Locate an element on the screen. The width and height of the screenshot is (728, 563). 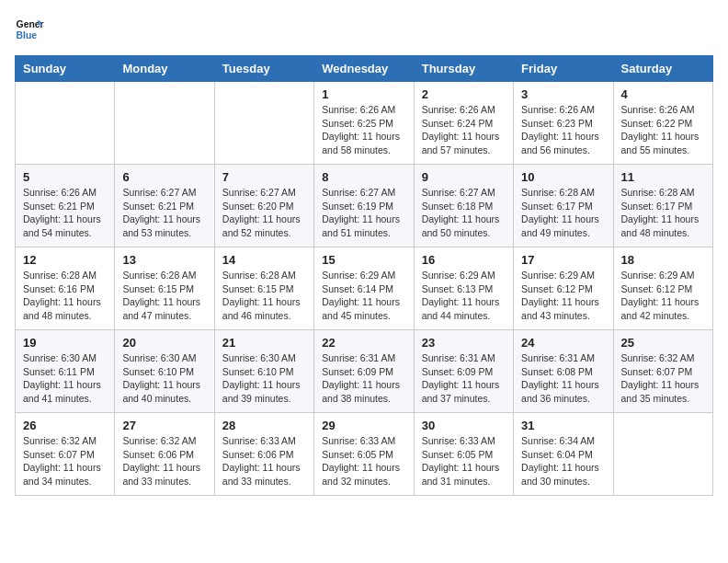
day-number: 31 is located at coordinates (563, 425).